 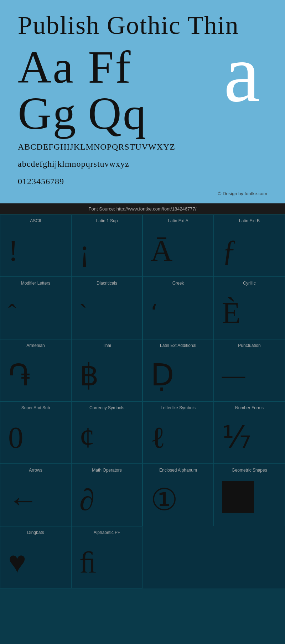 What do you see at coordinates (87, 375) in the screenshot?
I see `cell-glyph: ฿` at bounding box center [87, 375].